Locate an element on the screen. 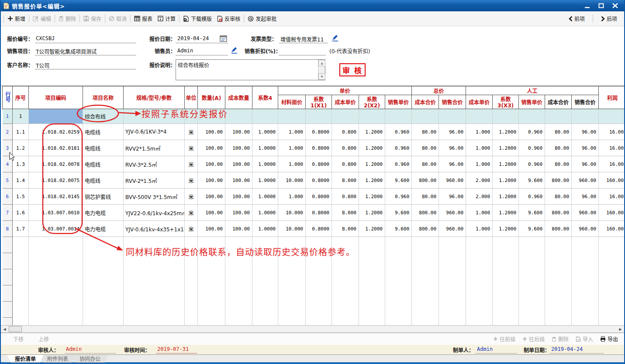 The width and height of the screenshot is (625, 364). invoice-type-field: 增值税专用发票11 is located at coordinates (302, 39).